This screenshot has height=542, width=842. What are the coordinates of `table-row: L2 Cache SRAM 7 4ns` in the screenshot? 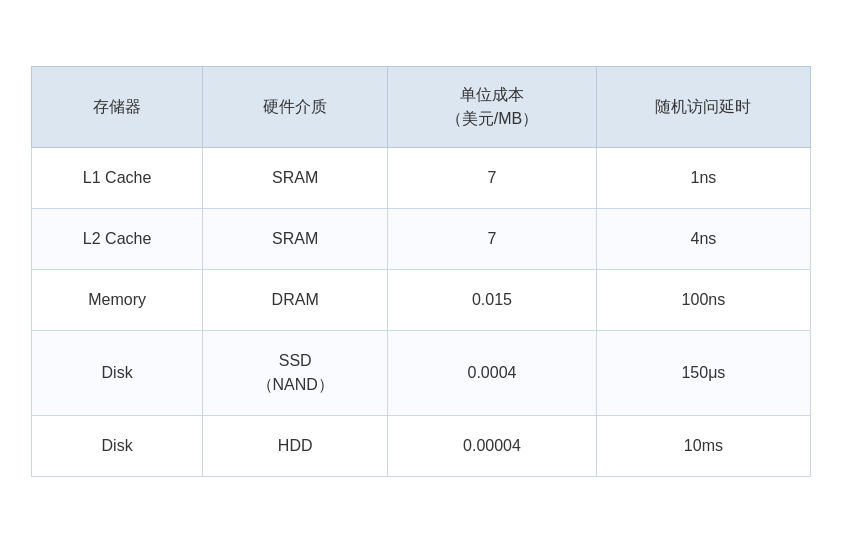 It's located at (422, 238).